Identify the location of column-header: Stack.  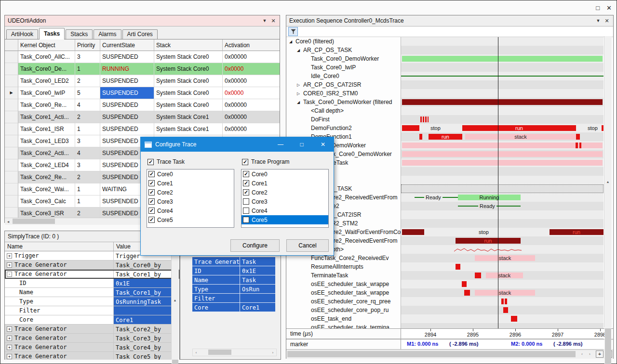
(188, 45).